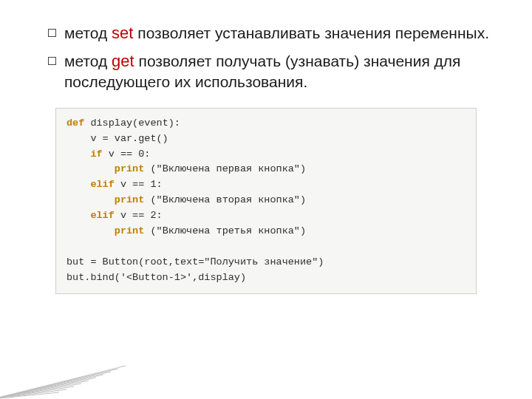 The height and width of the screenshot is (399, 532). What do you see at coordinates (63, 378) in the screenshot?
I see `corner-decoration` at bounding box center [63, 378].